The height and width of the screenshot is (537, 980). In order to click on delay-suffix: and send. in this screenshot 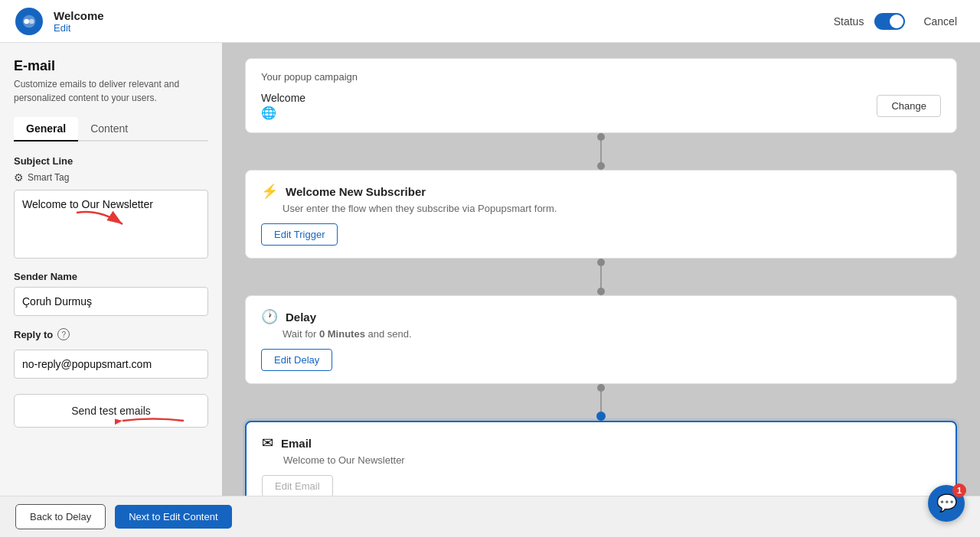, I will do `click(389, 334)`.